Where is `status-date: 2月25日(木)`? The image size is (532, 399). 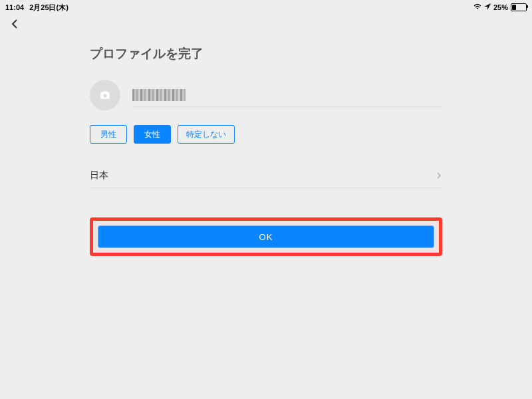 status-date: 2月25日(木) is located at coordinates (49, 8).